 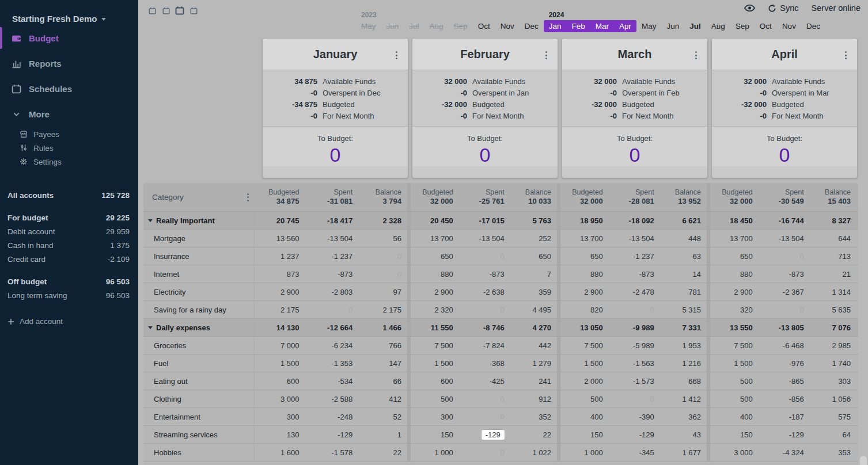 I want to click on budgeted-cell: 14 130, so click(x=280, y=327).